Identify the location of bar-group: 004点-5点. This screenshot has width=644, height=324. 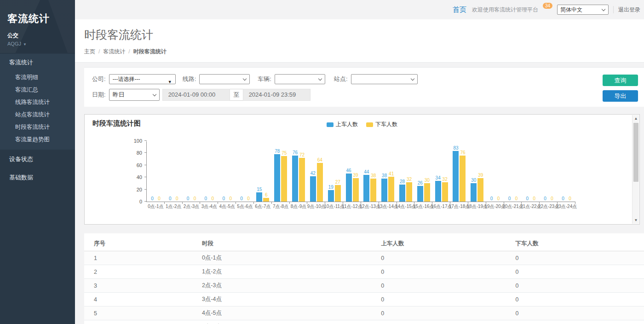
(227, 171).